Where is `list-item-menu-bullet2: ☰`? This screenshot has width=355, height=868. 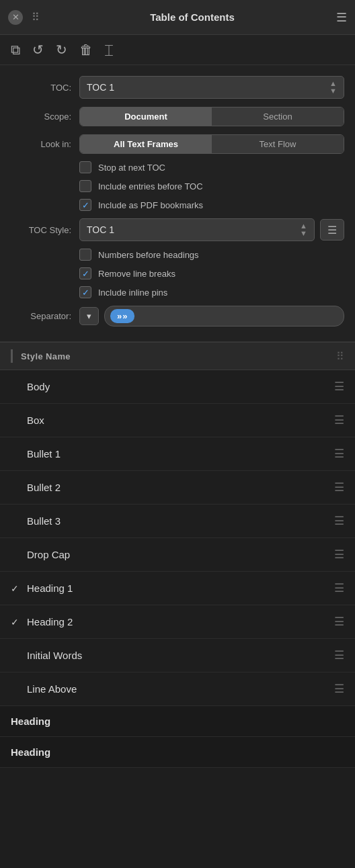
list-item-menu-bullet2: ☰ is located at coordinates (339, 488).